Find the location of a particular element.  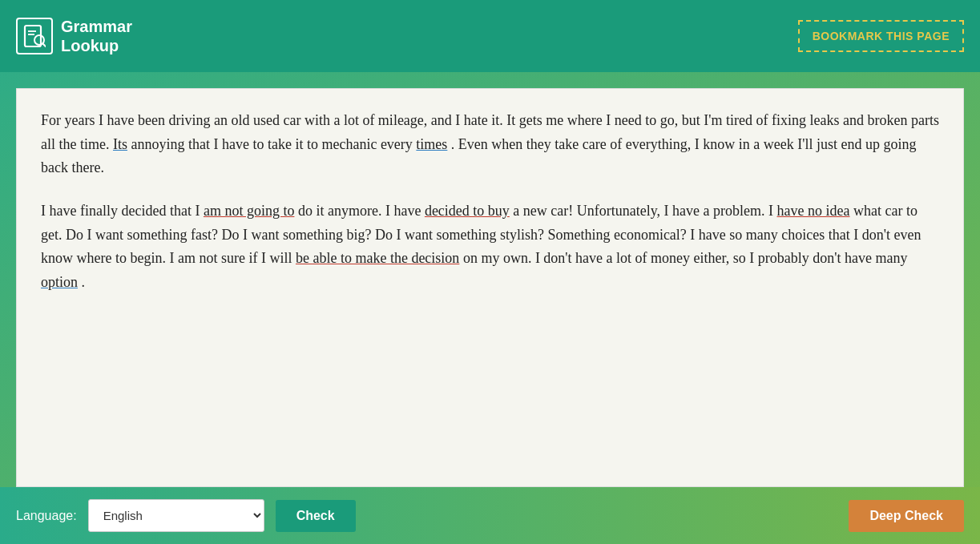

text-after-option: . is located at coordinates (83, 282).